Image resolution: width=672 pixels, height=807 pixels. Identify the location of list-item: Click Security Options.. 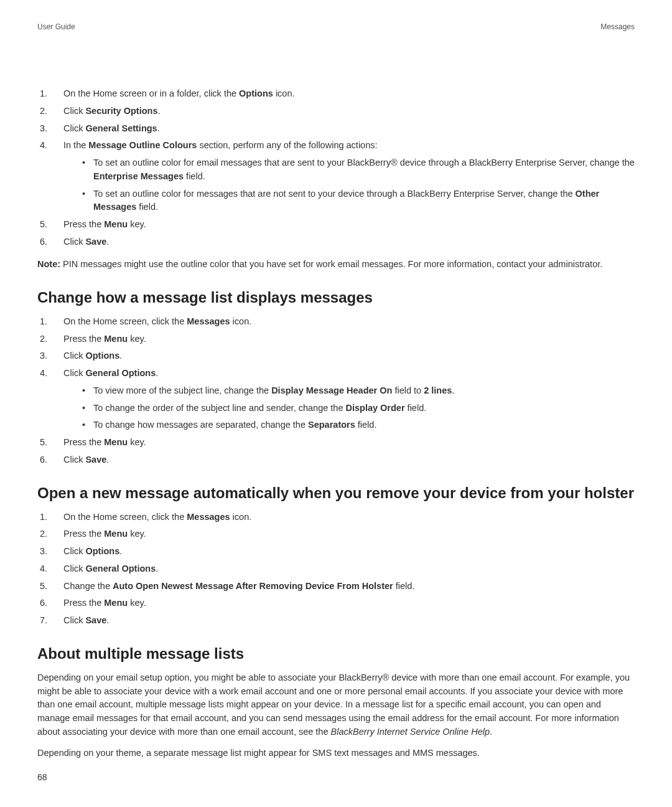
(336, 111).